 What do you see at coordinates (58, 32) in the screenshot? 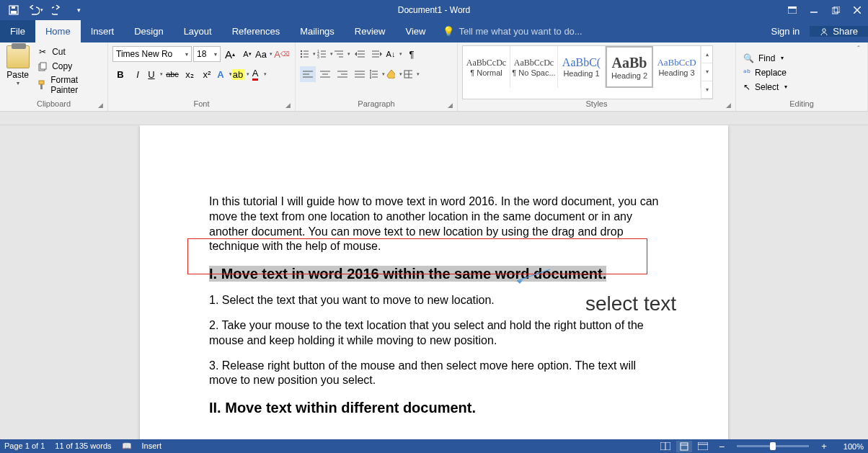
I see `tab-home: Home` at bounding box center [58, 32].